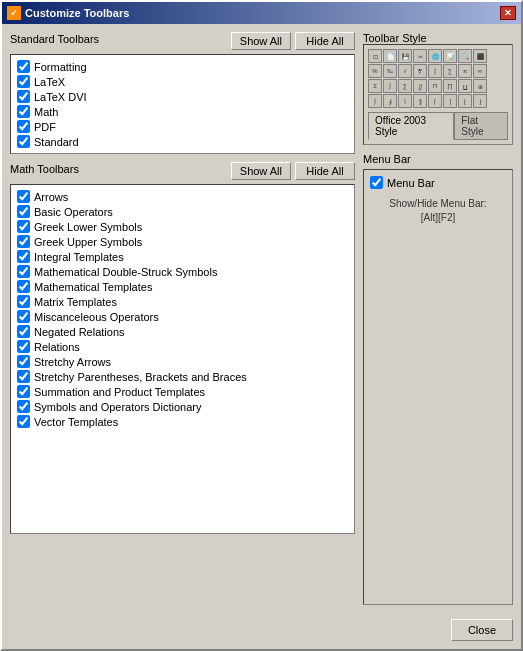 The width and height of the screenshot is (523, 651). Describe the element at coordinates (182, 376) in the screenshot. I see `math-toolbar-item: Stretchy Parentheses, Brackets and Brace…` at that location.